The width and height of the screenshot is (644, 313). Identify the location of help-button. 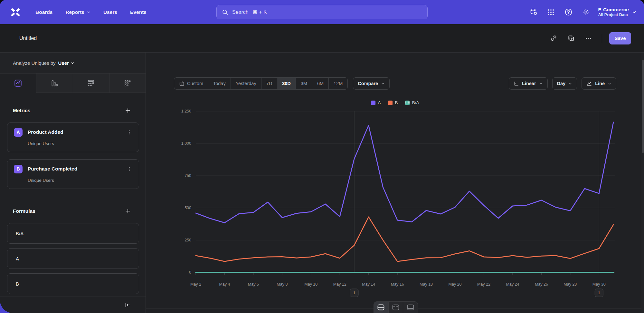
(568, 12).